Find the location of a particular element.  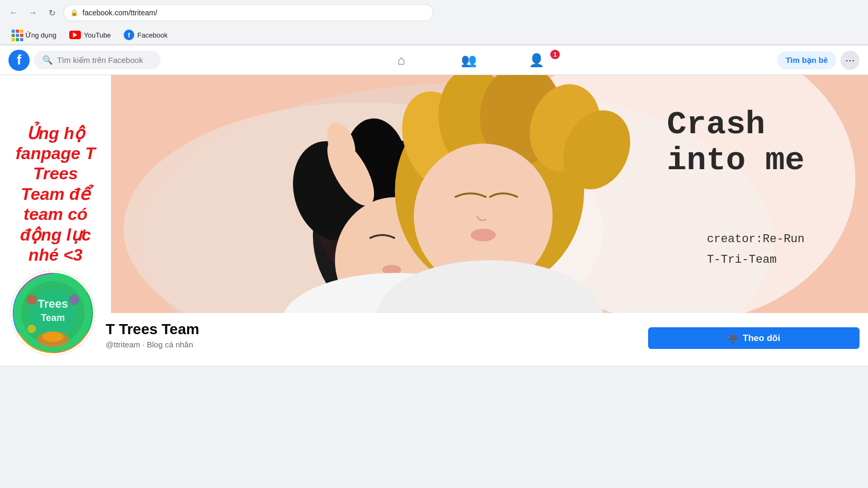

cover-crash-title: Crashinto me is located at coordinates (736, 143).